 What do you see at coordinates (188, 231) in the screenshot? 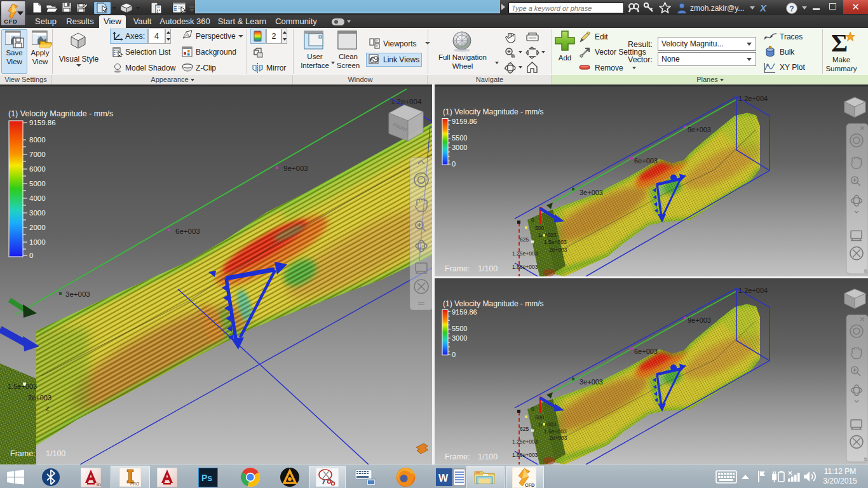
I see `svg-text: 6e+003` at bounding box center [188, 231].